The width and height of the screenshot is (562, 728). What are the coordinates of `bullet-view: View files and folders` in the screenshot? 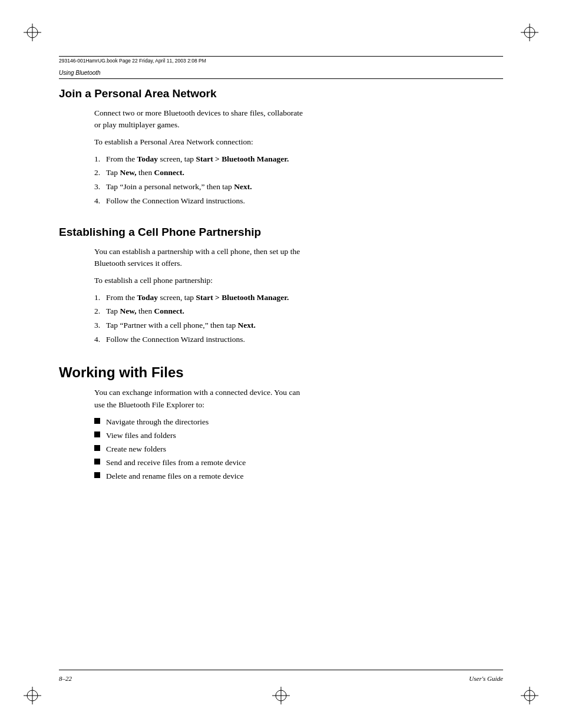 It's located at (299, 436).